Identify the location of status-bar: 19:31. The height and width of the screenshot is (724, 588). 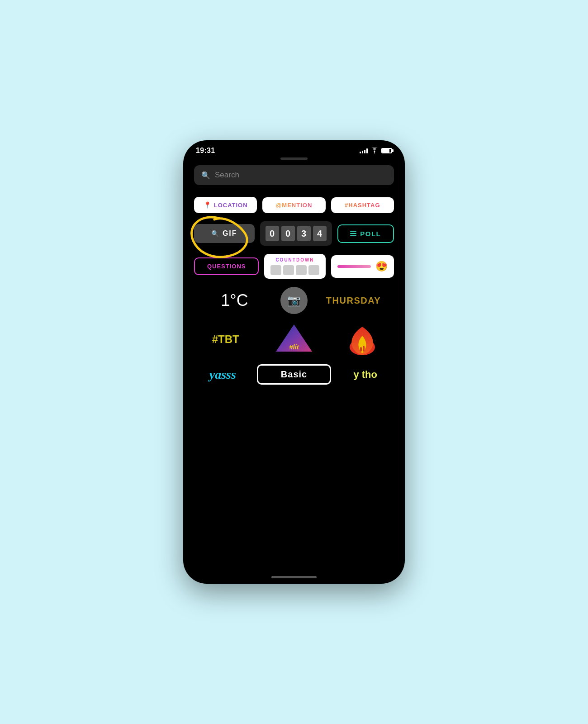
(294, 149).